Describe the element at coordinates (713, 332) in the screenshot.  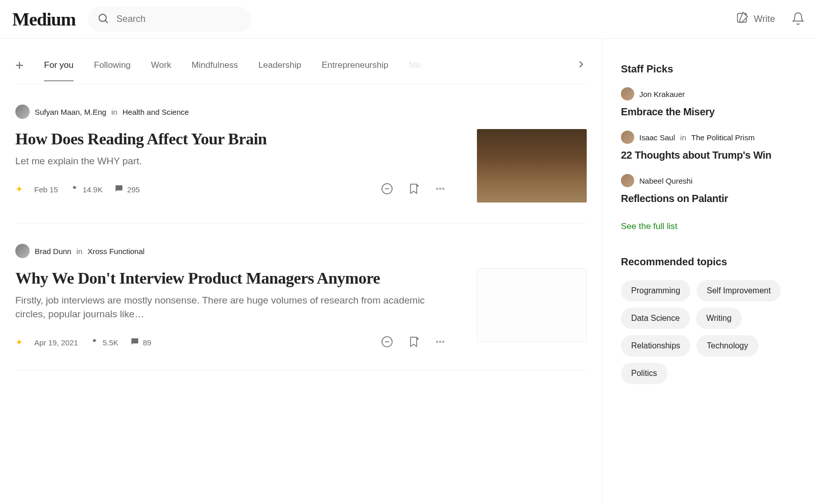
I see `topics-list: Programming Self Improvement Data Scienc…` at that location.